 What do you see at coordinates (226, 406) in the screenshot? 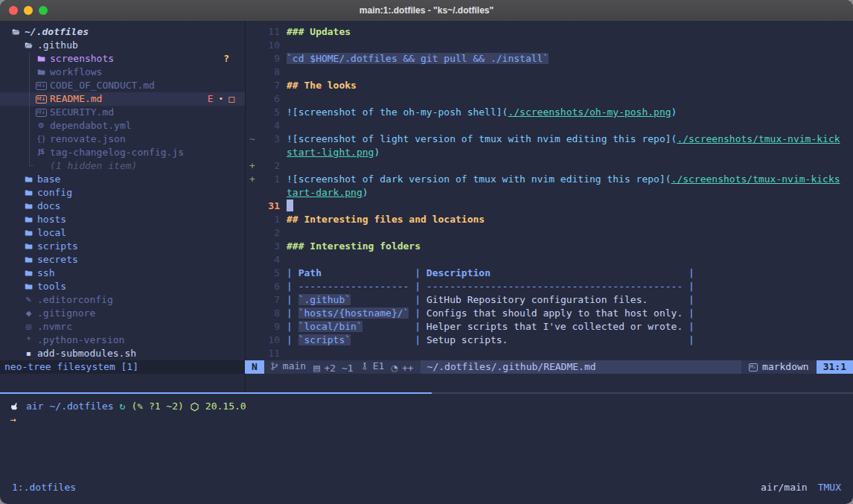
I see `prompt-segment: 20.15.0` at bounding box center [226, 406].